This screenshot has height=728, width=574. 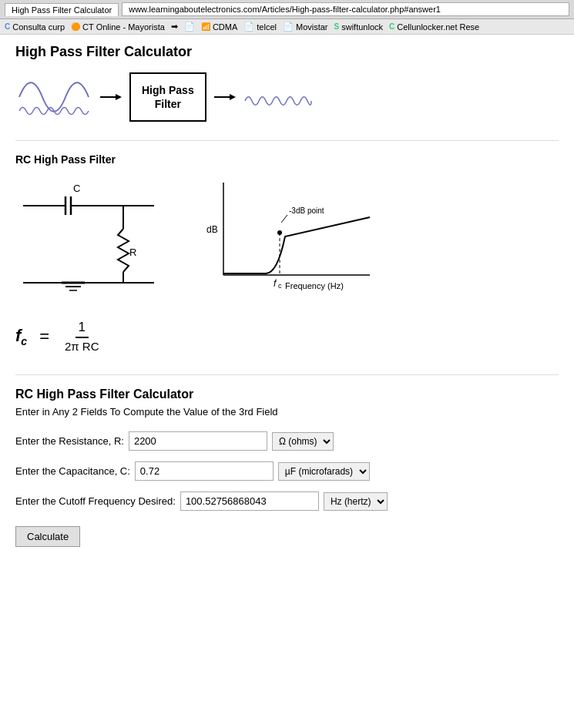 What do you see at coordinates (287, 471) in the screenshot?
I see `capacitance-row: Enter the Capacitance, C: µF (microfarad…` at bounding box center [287, 471].